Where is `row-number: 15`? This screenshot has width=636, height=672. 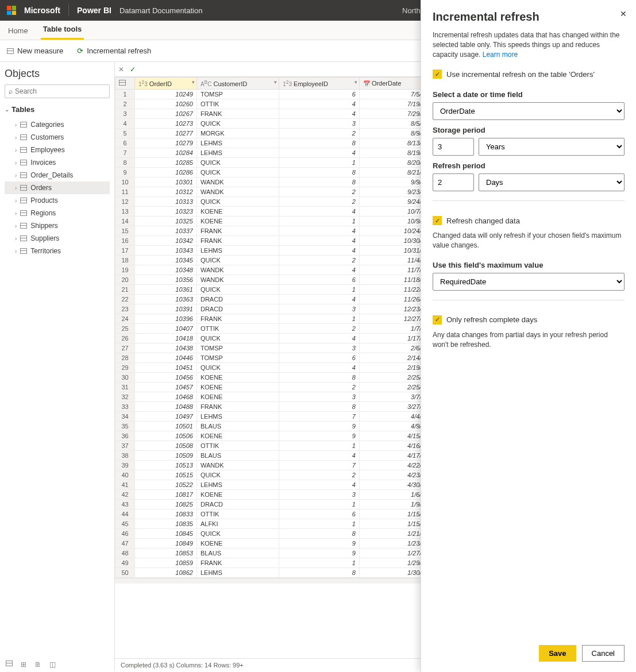
row-number: 15 is located at coordinates (125, 231).